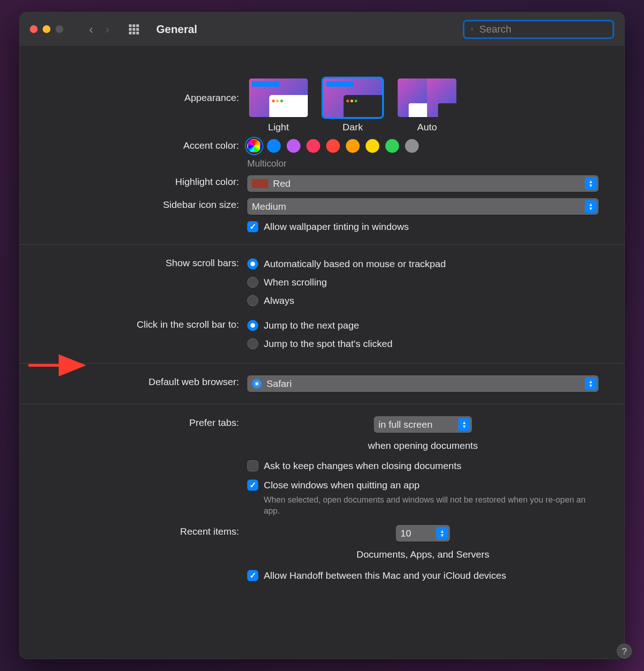  Describe the element at coordinates (146, 422) in the screenshot. I see `prefer-tabs-label: Prefer tabs:` at that location.